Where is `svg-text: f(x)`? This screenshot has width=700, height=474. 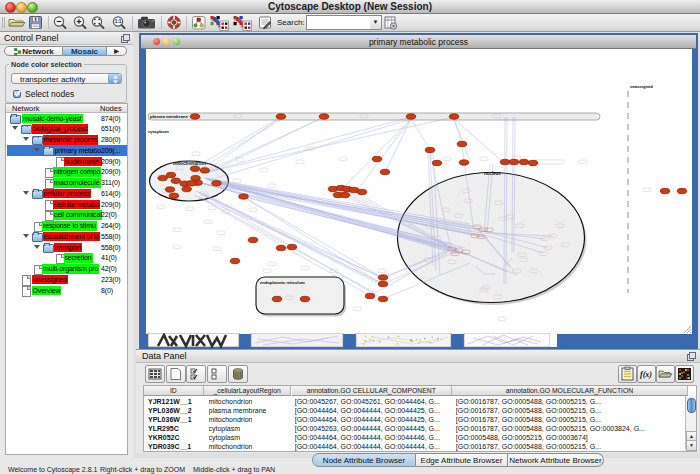 svg-text: f(x) is located at coordinates (646, 374).